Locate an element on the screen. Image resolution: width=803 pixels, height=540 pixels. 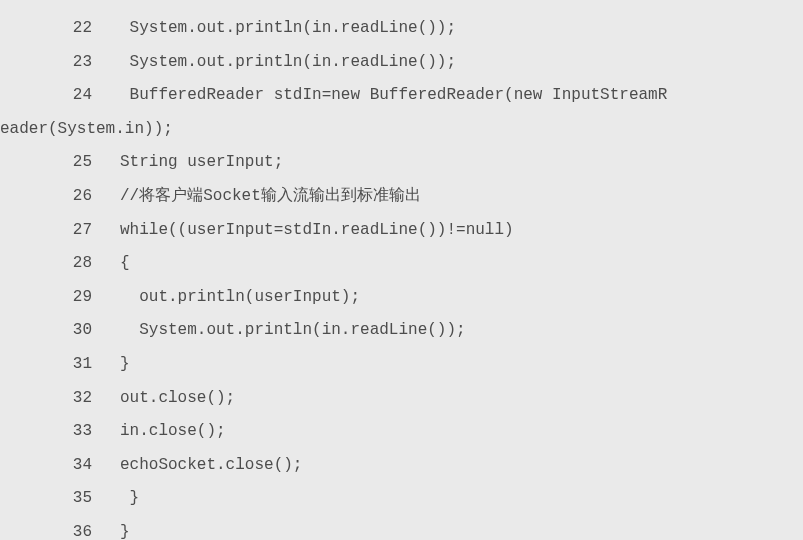
code-line: 29 out.println(userInput); is located at coordinates (402, 298).